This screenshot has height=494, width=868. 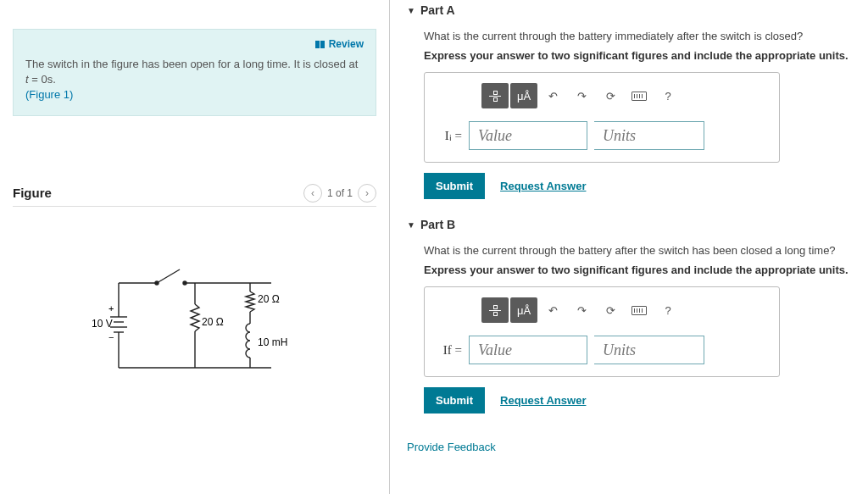 What do you see at coordinates (528, 136) in the screenshot?
I see `part-a-value-input` at bounding box center [528, 136].